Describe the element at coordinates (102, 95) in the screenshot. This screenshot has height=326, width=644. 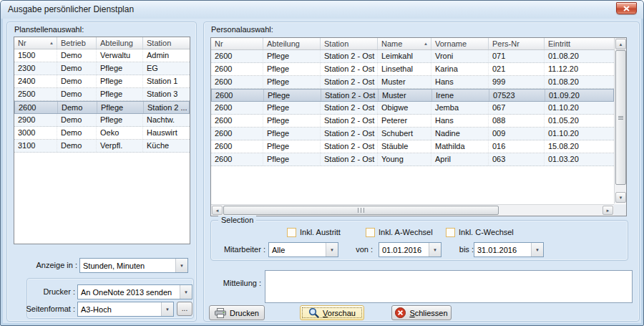
I see `table-row: 2500DemoPflegeStation 3` at that location.